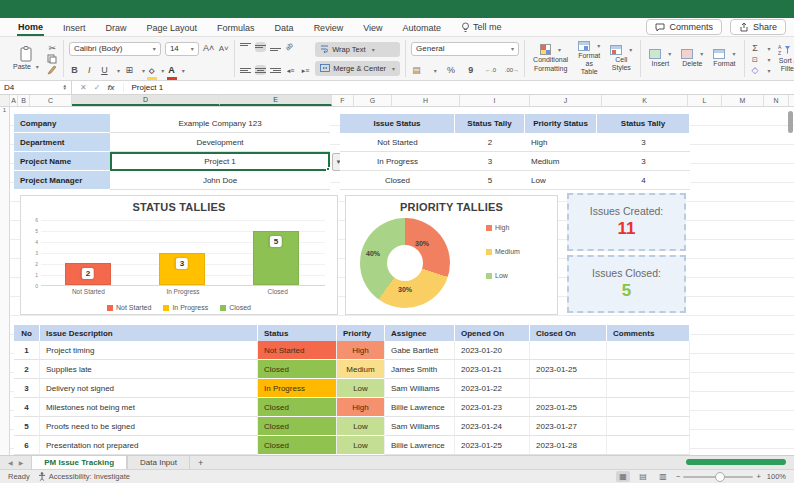  Describe the element at coordinates (298, 333) in the screenshot. I see `issues-header-status: Status` at that location.